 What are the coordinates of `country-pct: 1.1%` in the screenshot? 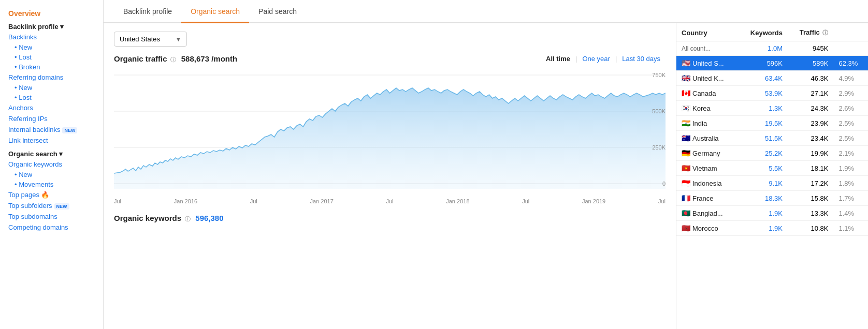 It's located at (850, 229).